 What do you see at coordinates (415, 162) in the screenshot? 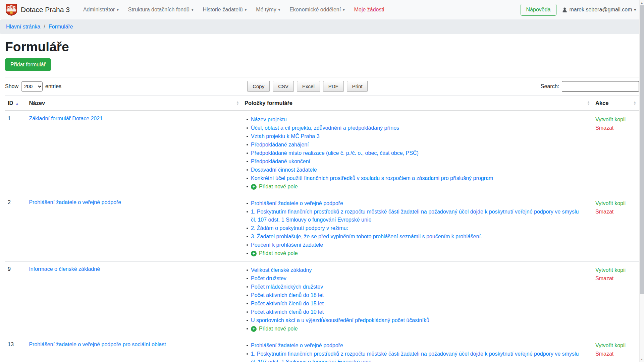
I see `form-field-item: Předpokládané ukončení` at bounding box center [415, 162].